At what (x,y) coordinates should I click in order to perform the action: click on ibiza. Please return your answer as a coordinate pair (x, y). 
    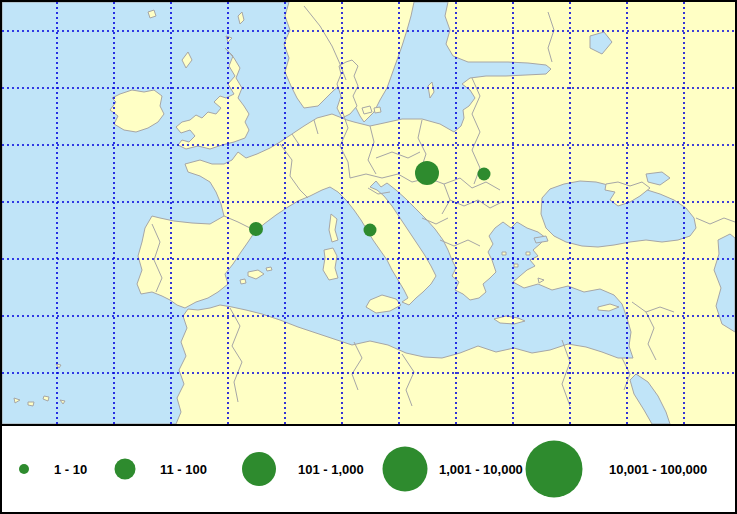
    Looking at the image, I should click on (243, 282).